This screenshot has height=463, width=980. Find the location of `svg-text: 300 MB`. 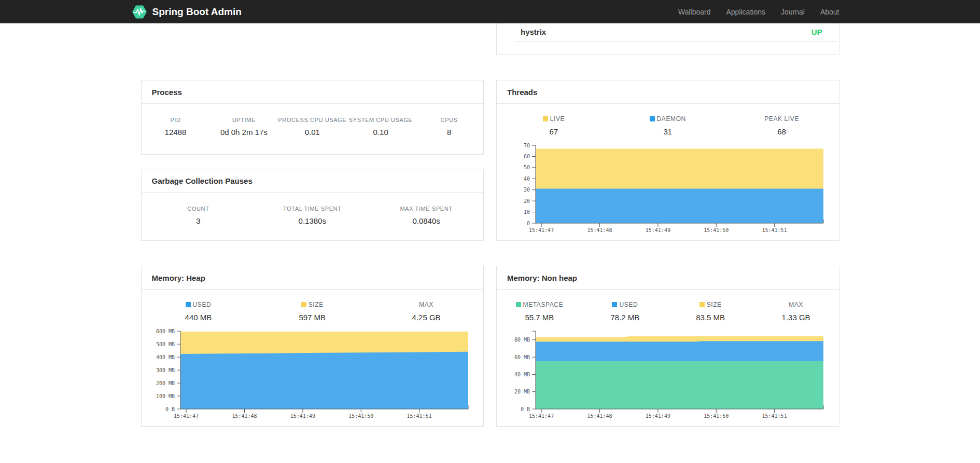

svg-text: 300 MB is located at coordinates (165, 371).